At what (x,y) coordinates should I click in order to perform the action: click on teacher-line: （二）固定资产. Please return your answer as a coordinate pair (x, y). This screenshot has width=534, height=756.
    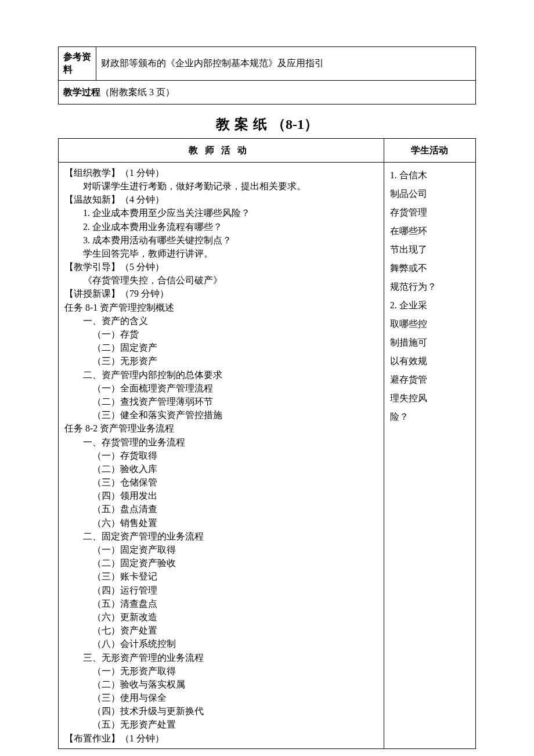
    Looking at the image, I should click on (221, 347).